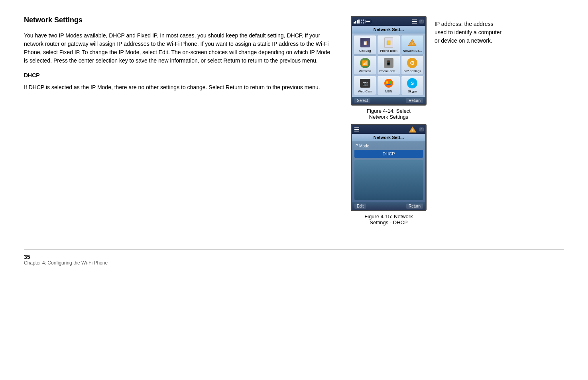 The image size is (588, 380). I want to click on phonesett-icon: 📱, so click(389, 63).